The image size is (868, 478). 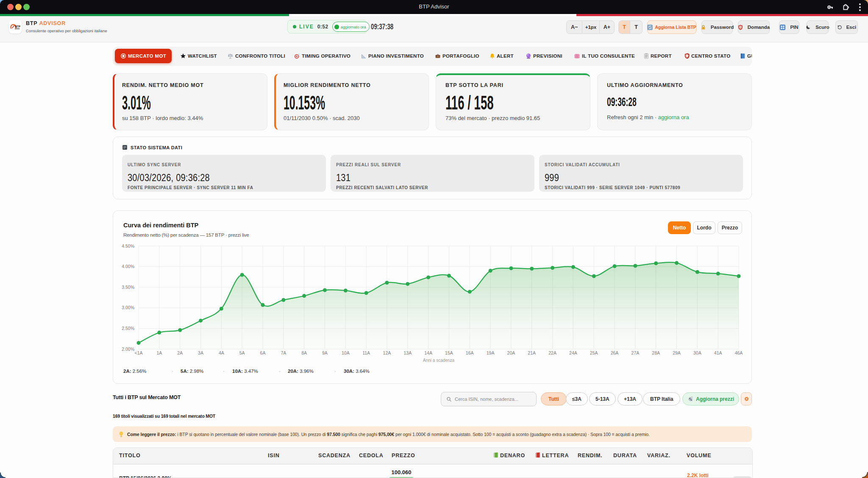 What do you see at coordinates (283, 353) in the screenshot?
I see `svg-text: 7A` at bounding box center [283, 353].